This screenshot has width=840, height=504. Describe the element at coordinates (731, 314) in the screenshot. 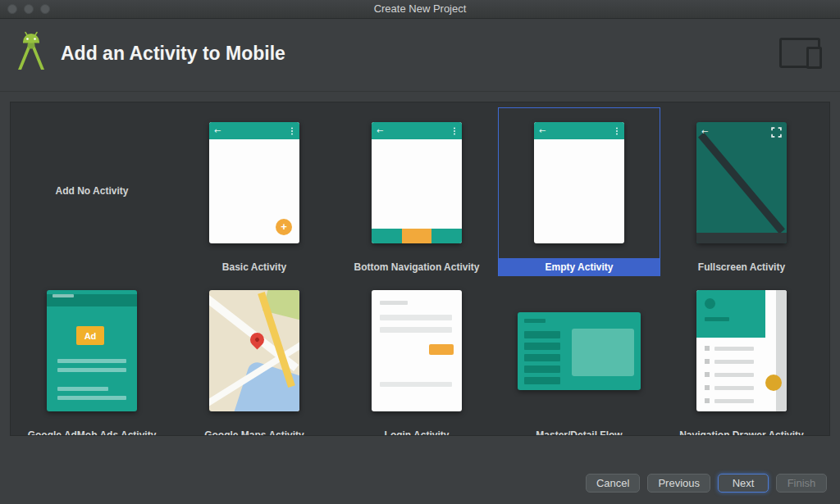

I see `drawer-header` at that location.